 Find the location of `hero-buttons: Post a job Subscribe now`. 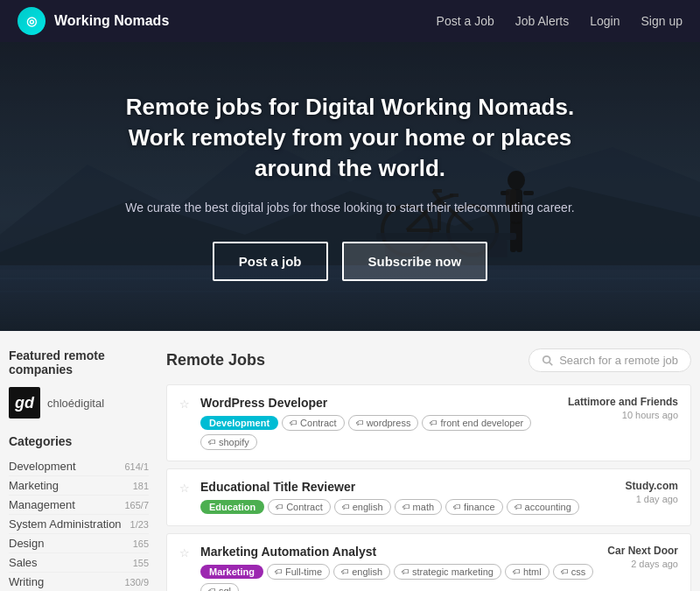

hero-buttons: Post a job Subscribe now is located at coordinates (350, 261).